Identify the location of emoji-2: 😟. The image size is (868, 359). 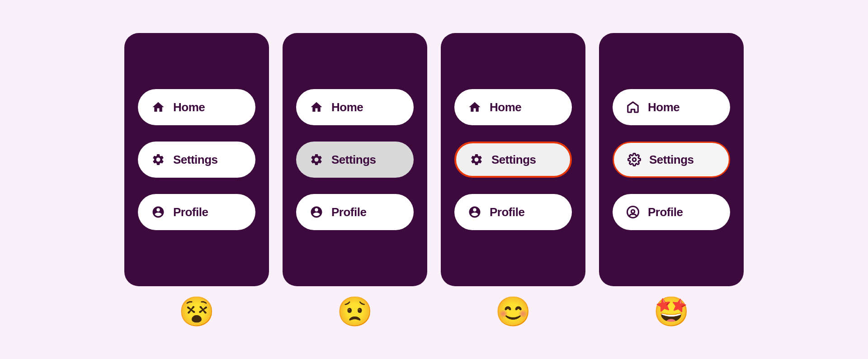
(355, 312).